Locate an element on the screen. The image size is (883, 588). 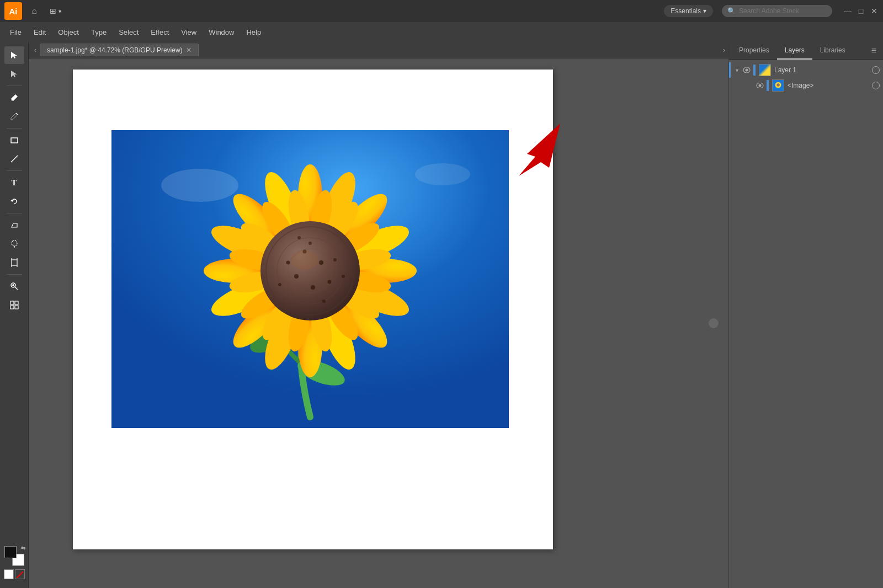
sublayer-expand is located at coordinates (750, 85).